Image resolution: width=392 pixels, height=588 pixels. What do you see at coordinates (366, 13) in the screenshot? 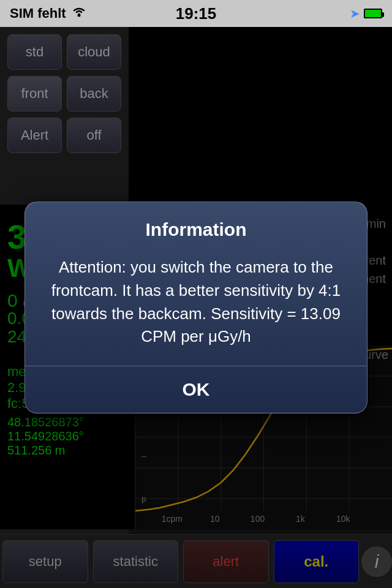
I see `status-icons: ➤` at bounding box center [366, 13].